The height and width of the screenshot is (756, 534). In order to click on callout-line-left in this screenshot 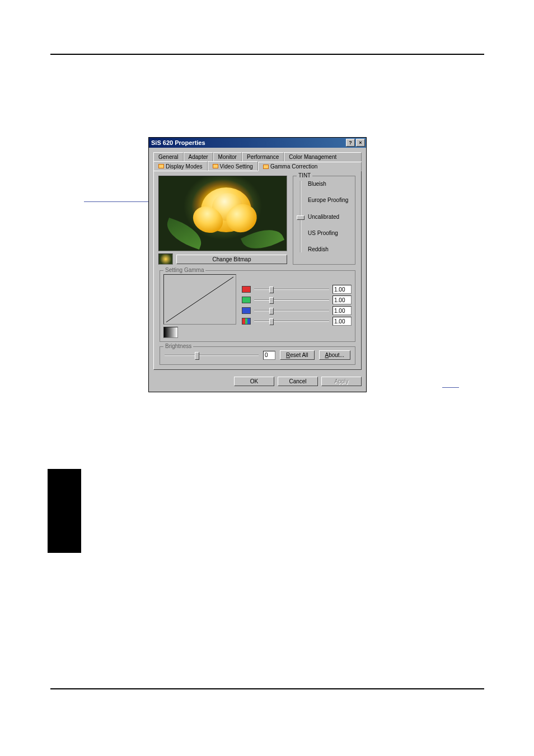, I will do `click(120, 202)`.